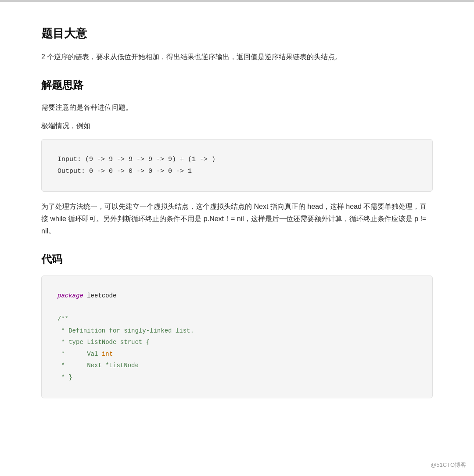 Image resolution: width=474 pixels, height=476 pixels. I want to click on keyword-package: package, so click(70, 296).